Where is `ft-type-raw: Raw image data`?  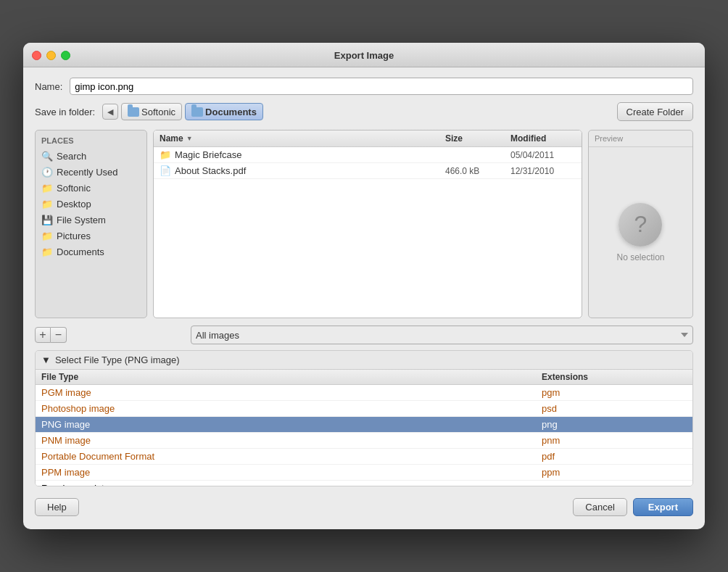 ft-type-raw: Raw image data is located at coordinates (291, 484).